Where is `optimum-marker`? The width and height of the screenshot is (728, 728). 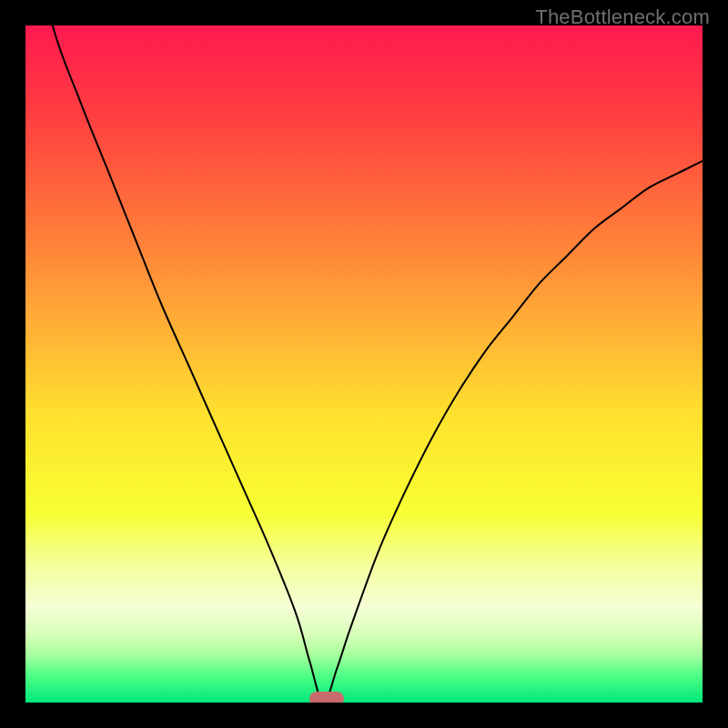
optimum-marker is located at coordinates (326, 697).